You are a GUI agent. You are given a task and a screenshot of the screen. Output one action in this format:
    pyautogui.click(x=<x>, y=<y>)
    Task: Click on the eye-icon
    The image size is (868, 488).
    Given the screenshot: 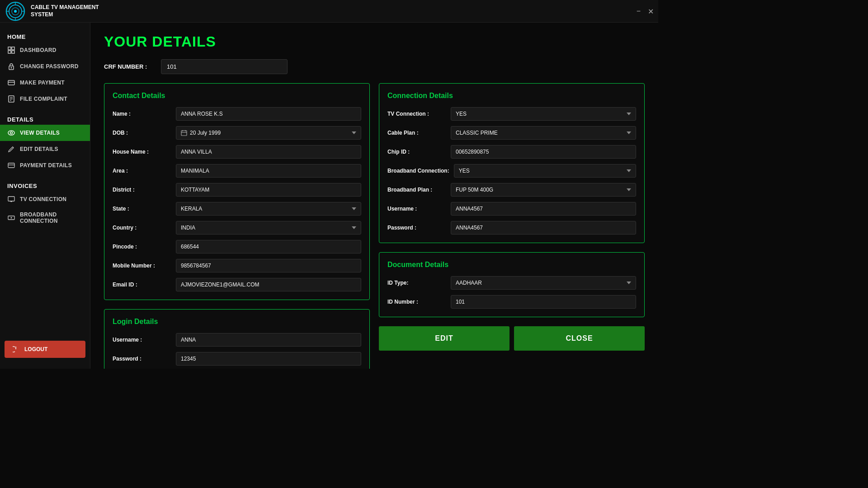 What is the action you would take?
    pyautogui.click(x=11, y=133)
    